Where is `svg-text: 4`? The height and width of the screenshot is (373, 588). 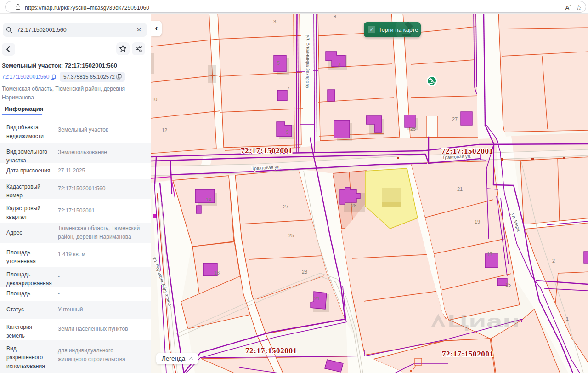 svg-text: 4 is located at coordinates (339, 65).